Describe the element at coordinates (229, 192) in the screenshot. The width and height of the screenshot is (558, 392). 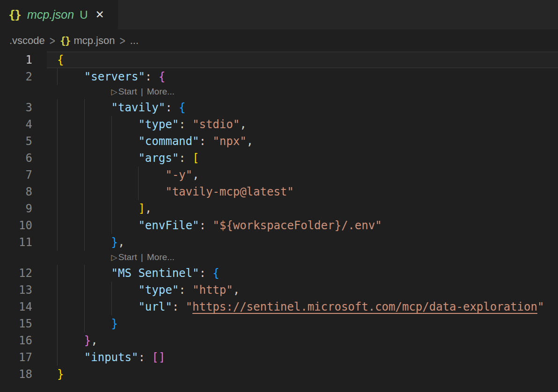
I see `code-token: "tavily-mcp@latest"` at that location.